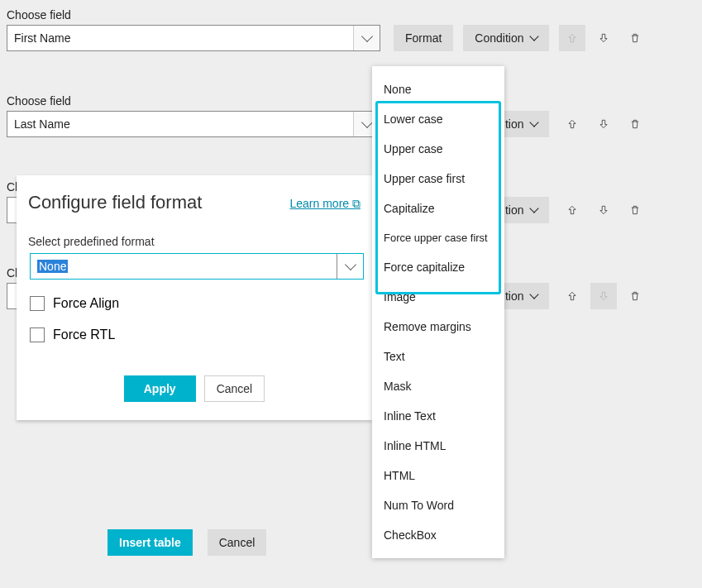 This screenshot has width=702, height=588. I want to click on force-align-label: Force Align, so click(86, 304).